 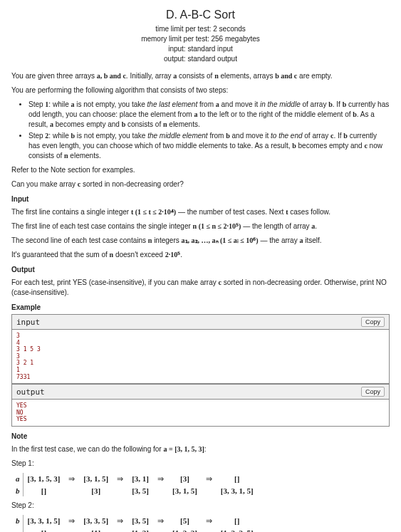 What do you see at coordinates (209, 115) in the screenshot?
I see `step-1: Step 1: while a is not empty, you take t…` at bounding box center [209, 115].